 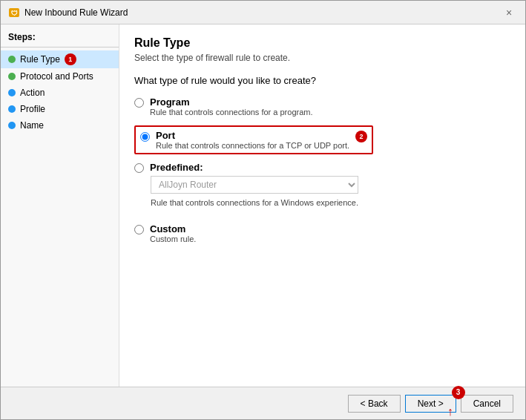 What do you see at coordinates (487, 404) in the screenshot?
I see `cancel-button: Cancel` at bounding box center [487, 404].